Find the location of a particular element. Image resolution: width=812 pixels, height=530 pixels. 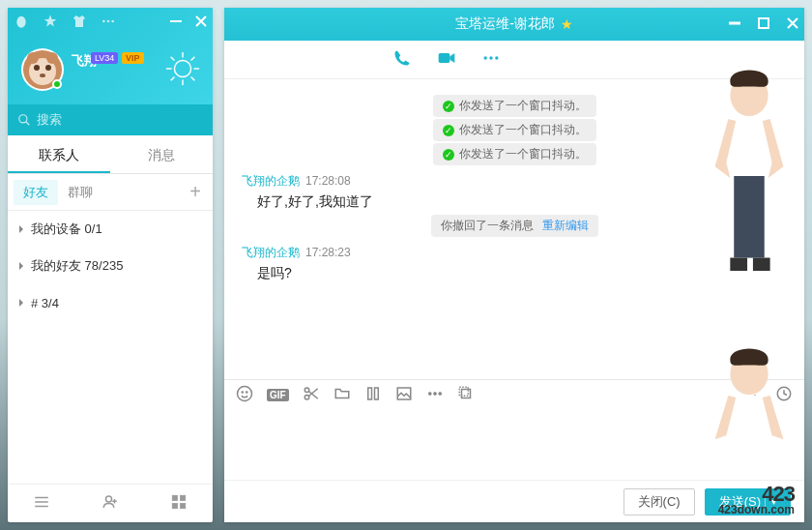

sub-tabs: 好友 群聊 + is located at coordinates (110, 192).